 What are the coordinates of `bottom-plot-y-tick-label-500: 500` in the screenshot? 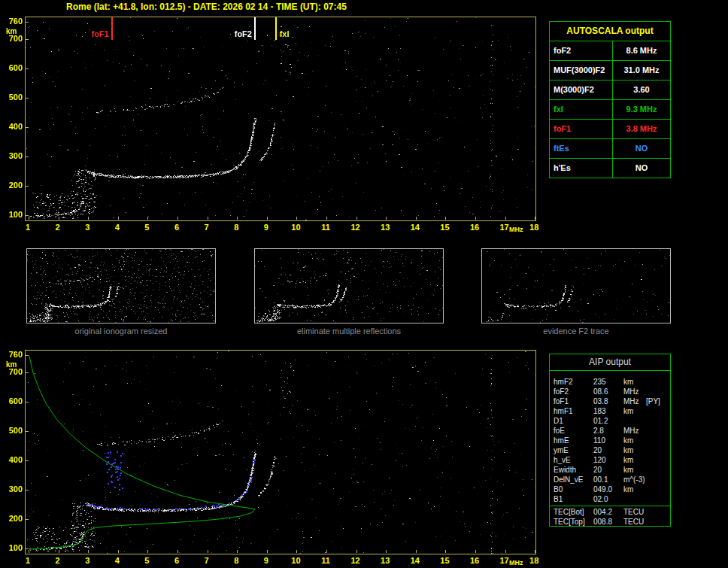 It's located at (12, 430).